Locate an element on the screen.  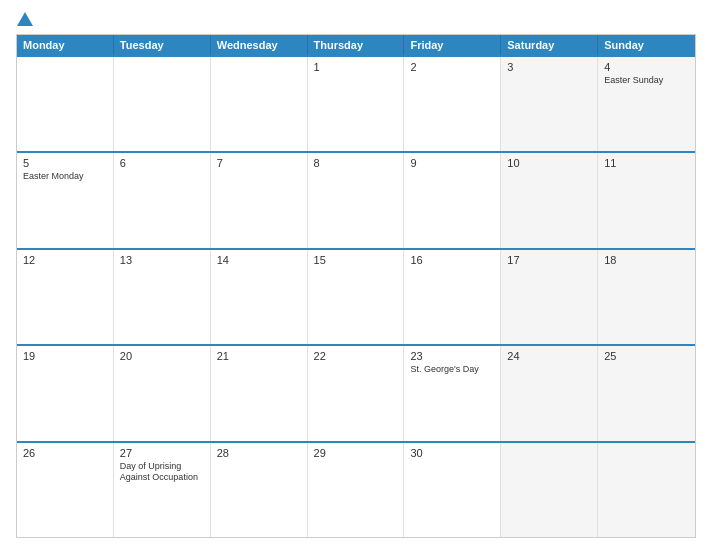
cal-header-sunday: Sunday is located at coordinates (646, 45).